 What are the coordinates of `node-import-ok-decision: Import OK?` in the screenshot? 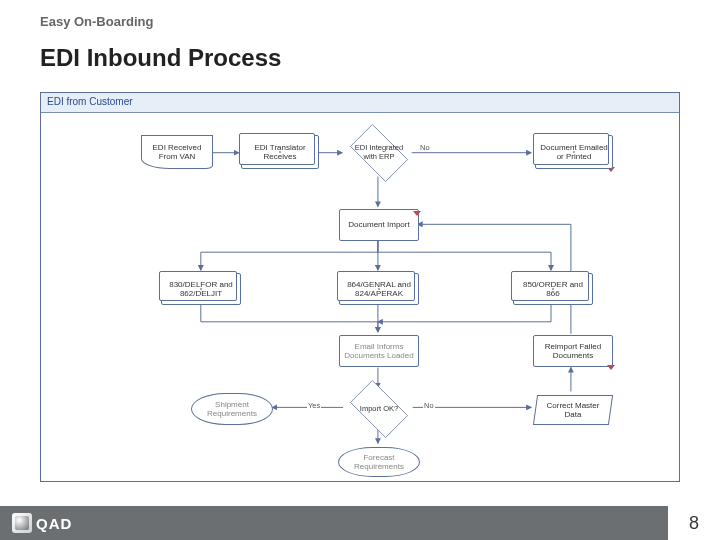 It's located at (379, 409).